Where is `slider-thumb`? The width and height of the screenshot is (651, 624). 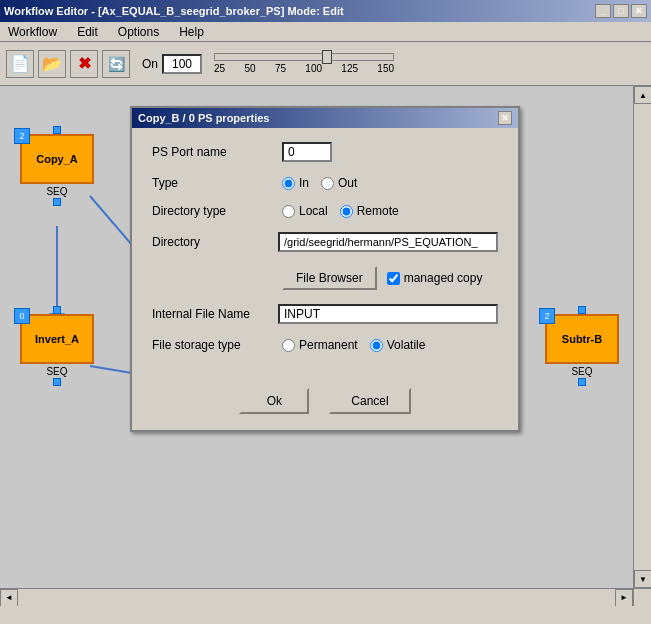 slider-thumb is located at coordinates (327, 57).